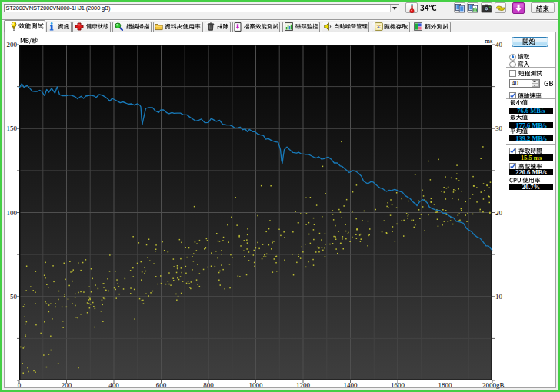 Image resolution: width=560 pixels, height=392 pixels. I want to click on svg-text: 600, so click(162, 385).